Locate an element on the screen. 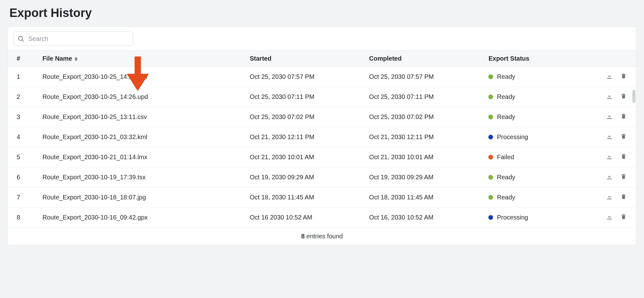 This screenshot has height=298, width=644. status-label: Processing is located at coordinates (513, 137).